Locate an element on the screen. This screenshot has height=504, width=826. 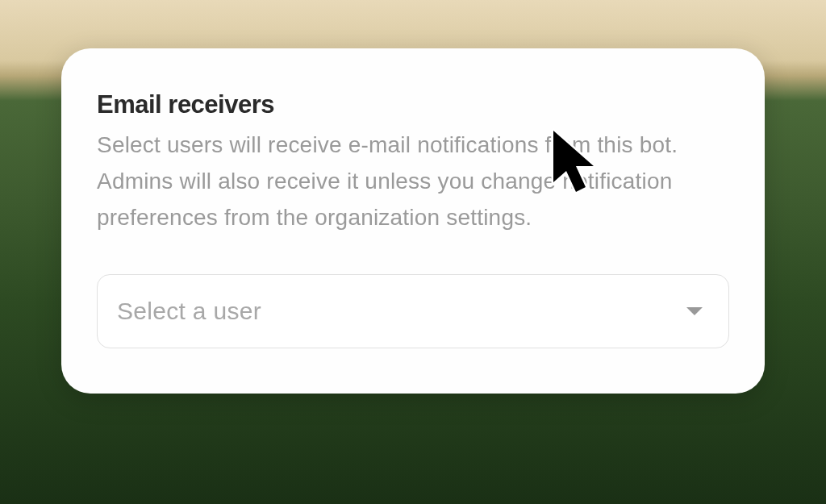
select-placeholder: Select a user is located at coordinates (189, 311).